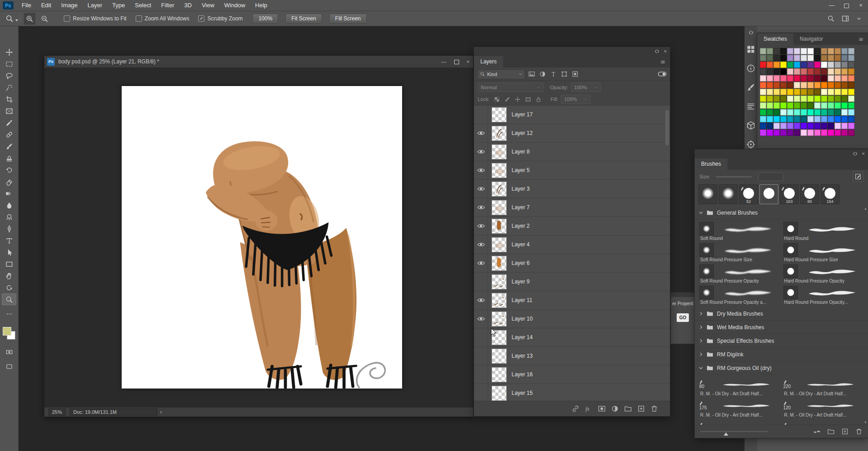 The height and width of the screenshot is (451, 868). What do you see at coordinates (824, 232) in the screenshot?
I see `brush-item-hard-round: Hard Round` at bounding box center [824, 232].